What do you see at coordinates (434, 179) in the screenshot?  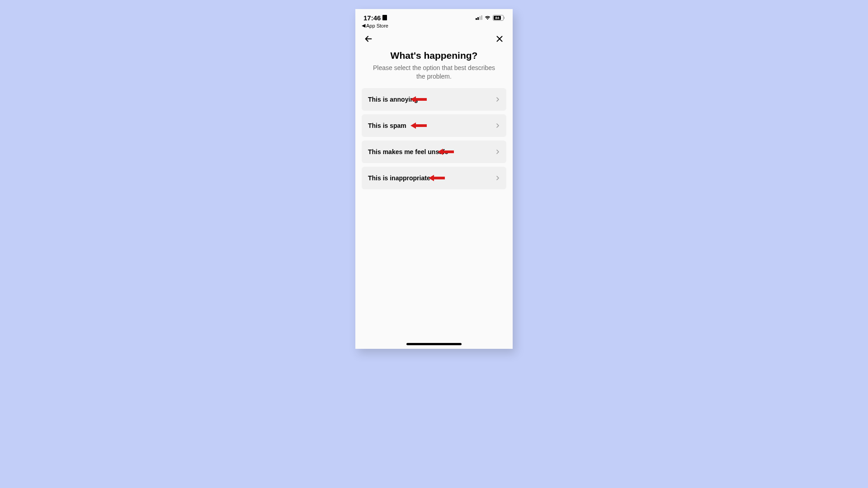 I see `phone-screen: 17:46 84 ◀ App Store` at bounding box center [434, 179].